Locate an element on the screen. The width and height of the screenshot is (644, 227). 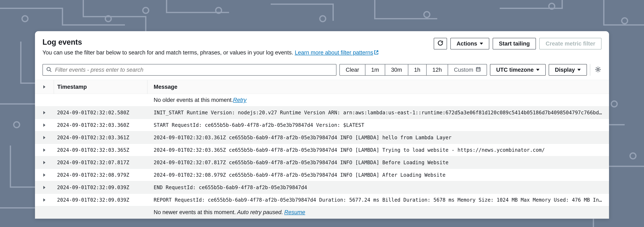
cell-timestamp: 2024-09-01T02:32:03.361Z is located at coordinates (100, 138).